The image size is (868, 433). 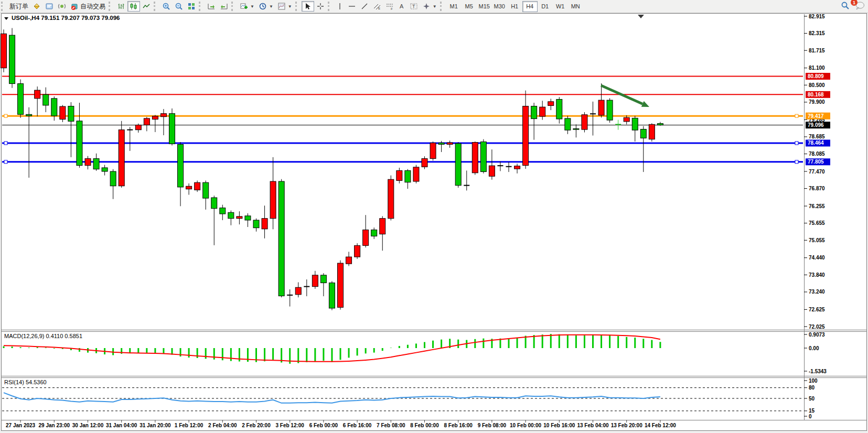 I want to click on candlestick-chart-icon, so click(x=134, y=6).